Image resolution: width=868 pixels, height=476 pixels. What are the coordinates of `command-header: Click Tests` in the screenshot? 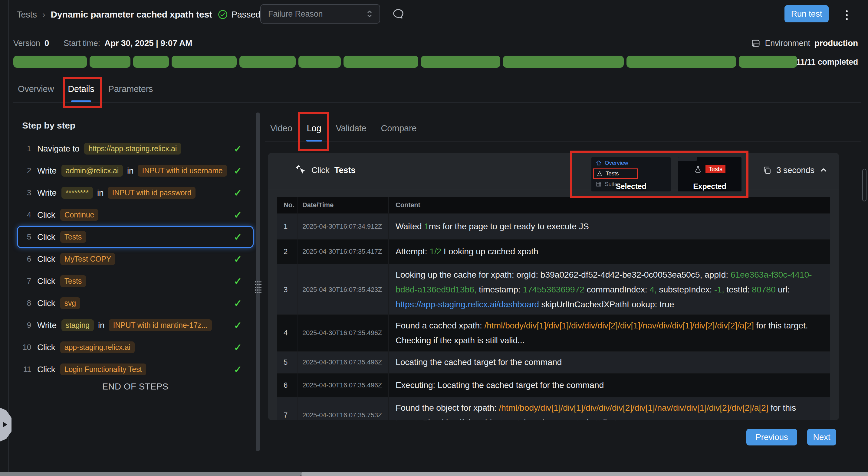 It's located at (326, 170).